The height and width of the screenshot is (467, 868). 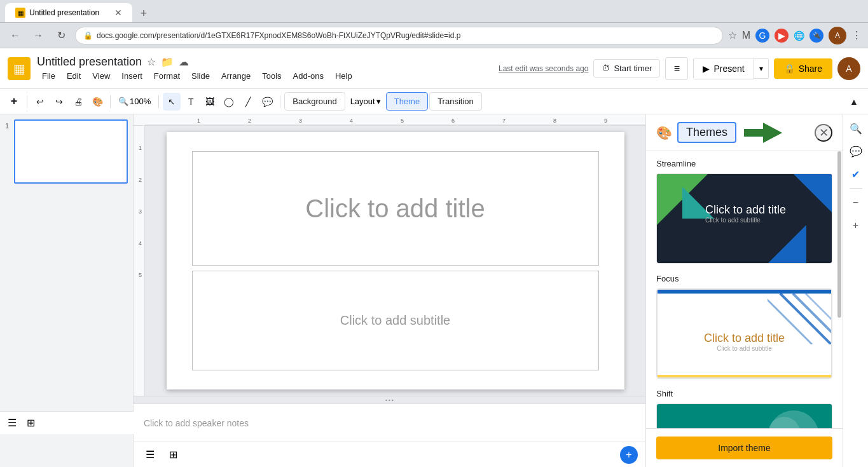 I want to click on themes-scrollbar, so click(x=839, y=234).